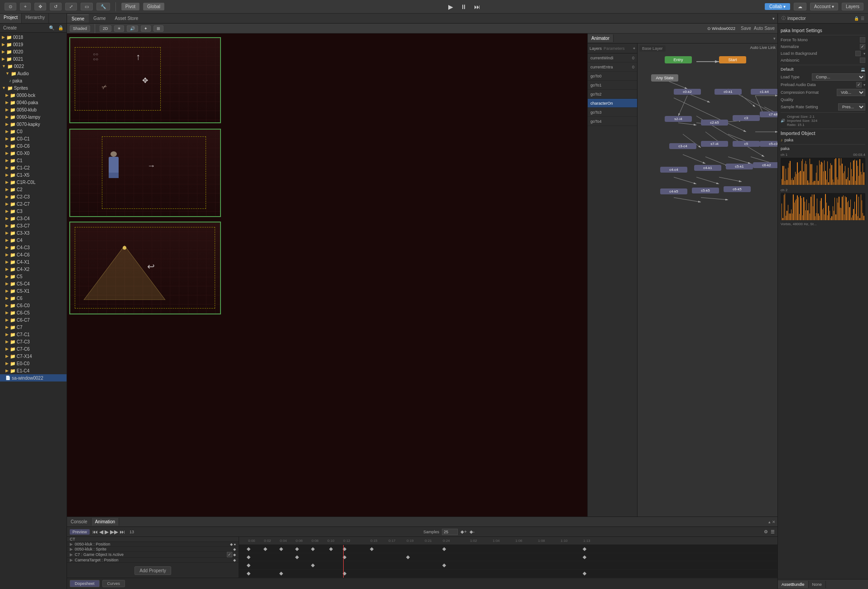 This screenshot has width=868, height=589. I want to click on account-btn: Account ▾, so click(824, 6).